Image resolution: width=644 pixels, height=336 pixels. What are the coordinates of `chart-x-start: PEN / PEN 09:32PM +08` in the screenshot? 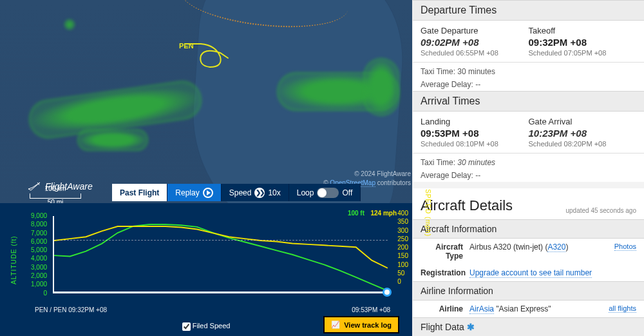 It's located at (71, 310).